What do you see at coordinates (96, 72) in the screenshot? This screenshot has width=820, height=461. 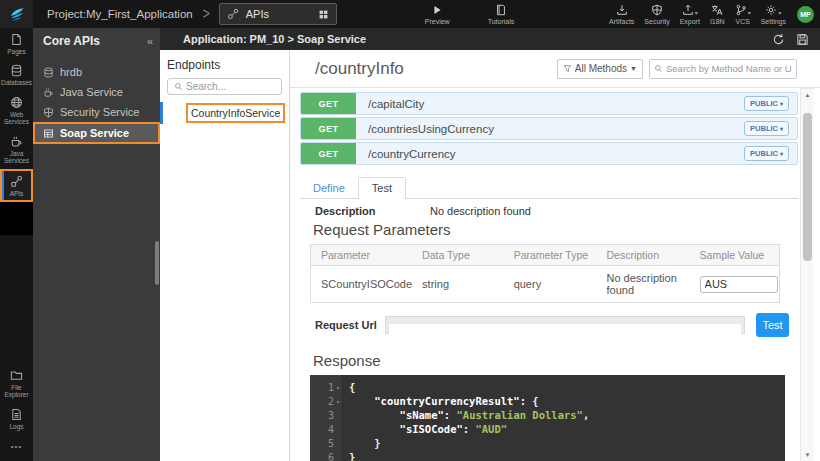 I see `core-api-item-hrdb: hrdb` at bounding box center [96, 72].